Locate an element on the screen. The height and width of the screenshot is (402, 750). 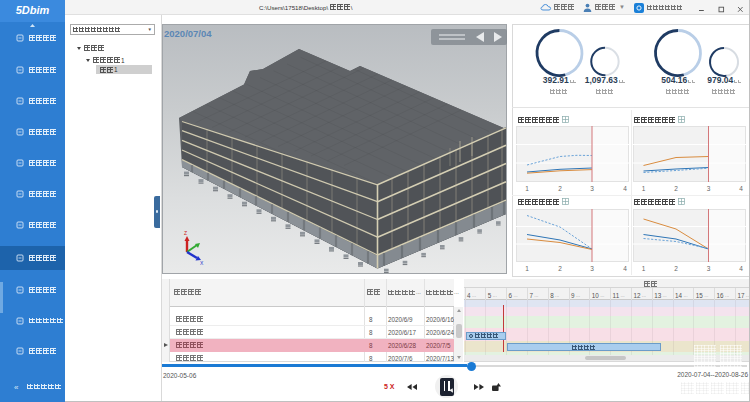
svg-text: X is located at coordinates (202, 263).